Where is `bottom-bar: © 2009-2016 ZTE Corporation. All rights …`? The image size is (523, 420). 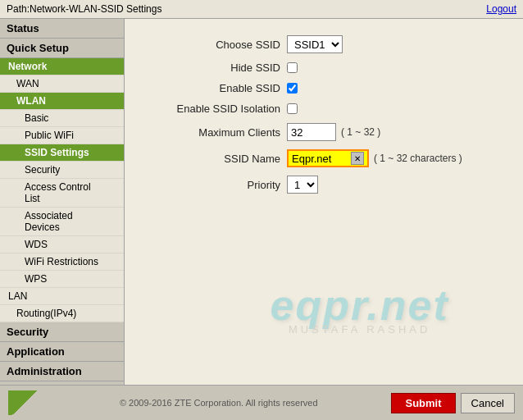 bottom-bar: © 2009-2016 ZTE Corporation. All rights … is located at coordinates (262, 402).